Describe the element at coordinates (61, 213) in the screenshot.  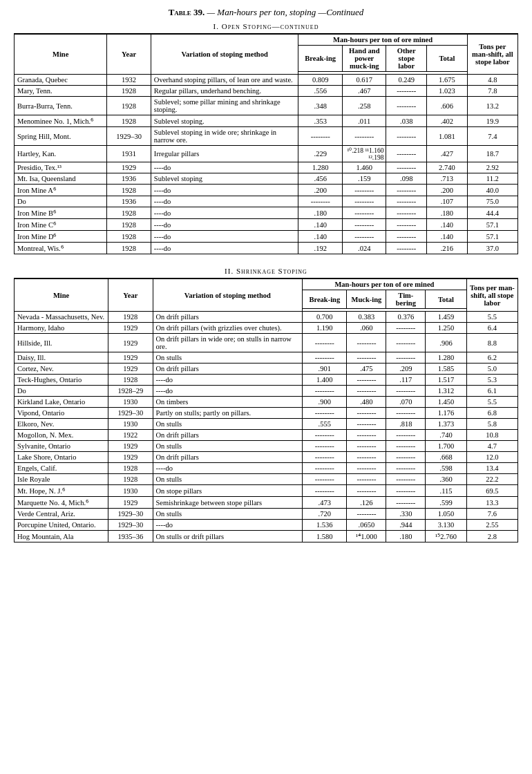
I see `mine-cell: Iron Mine B⁶` at that location.